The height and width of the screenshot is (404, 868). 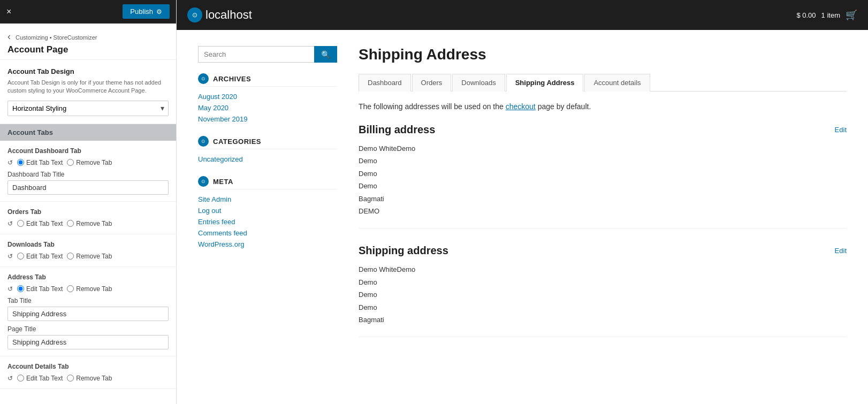 I want to click on breadcrumb: ‹ Customizing • StoreCustomizer, so click(x=88, y=36).